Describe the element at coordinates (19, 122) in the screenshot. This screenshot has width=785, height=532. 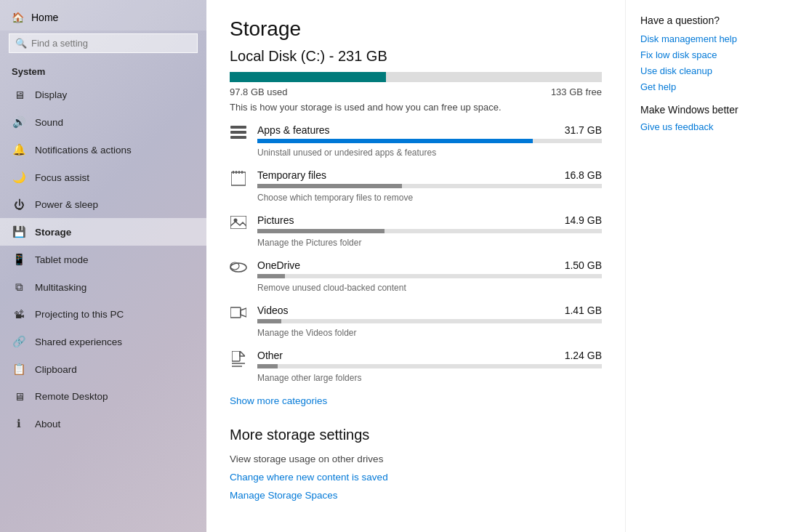
I see `sound-icon: 🔊` at that location.